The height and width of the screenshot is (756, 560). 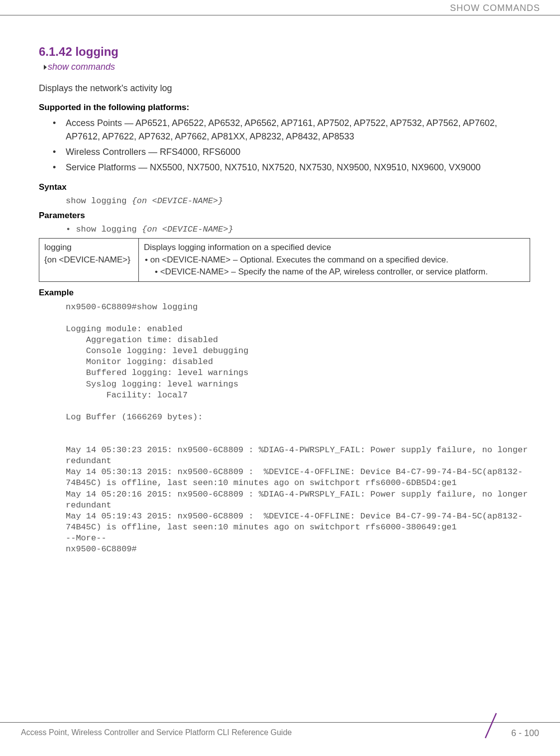 I want to click on syntax-static: show logging, so click(x=99, y=201).